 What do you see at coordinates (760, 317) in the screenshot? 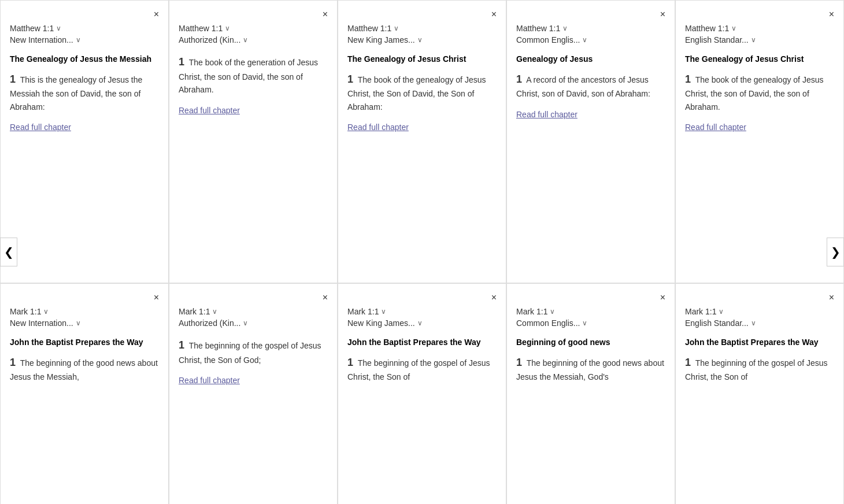
I see `selectors-area: Mark 1:1 ∨English Standar... ∨` at bounding box center [760, 317].